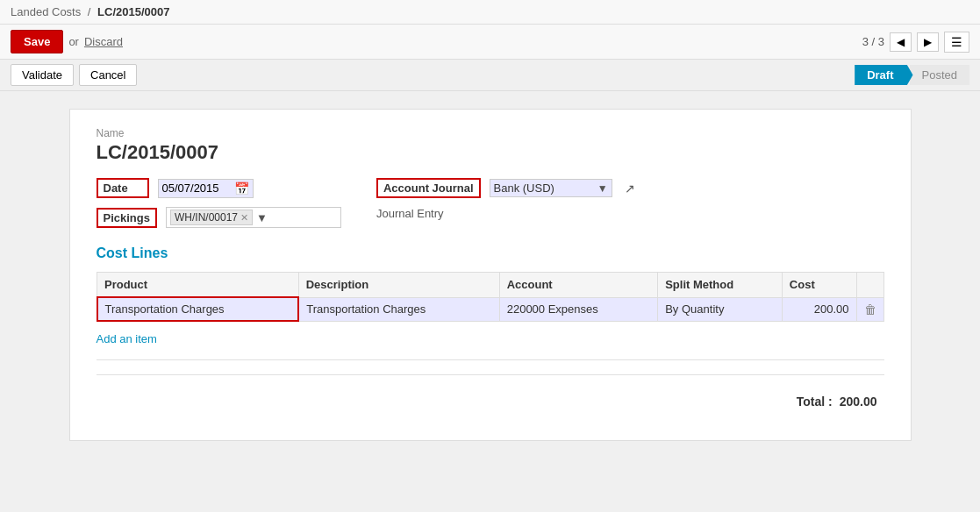 The width and height of the screenshot is (980, 512). Describe the element at coordinates (870, 309) in the screenshot. I see `delete-cell: 🗑` at that location.